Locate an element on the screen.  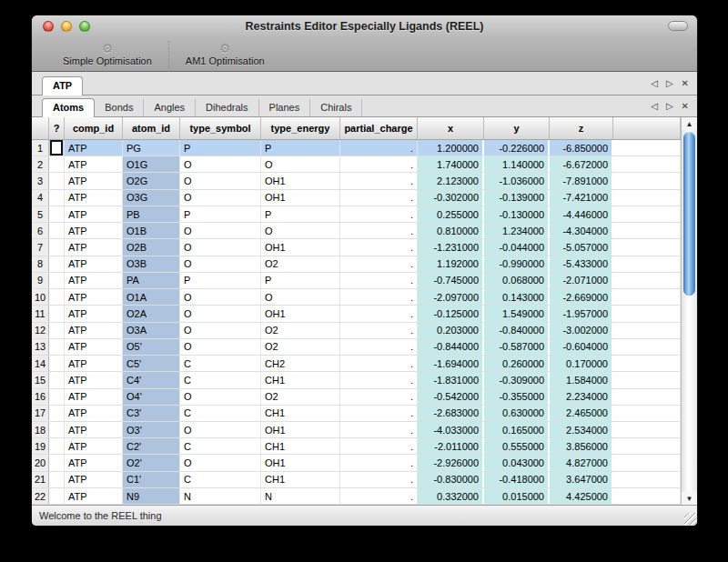
row-number: 7 is located at coordinates (40, 247).